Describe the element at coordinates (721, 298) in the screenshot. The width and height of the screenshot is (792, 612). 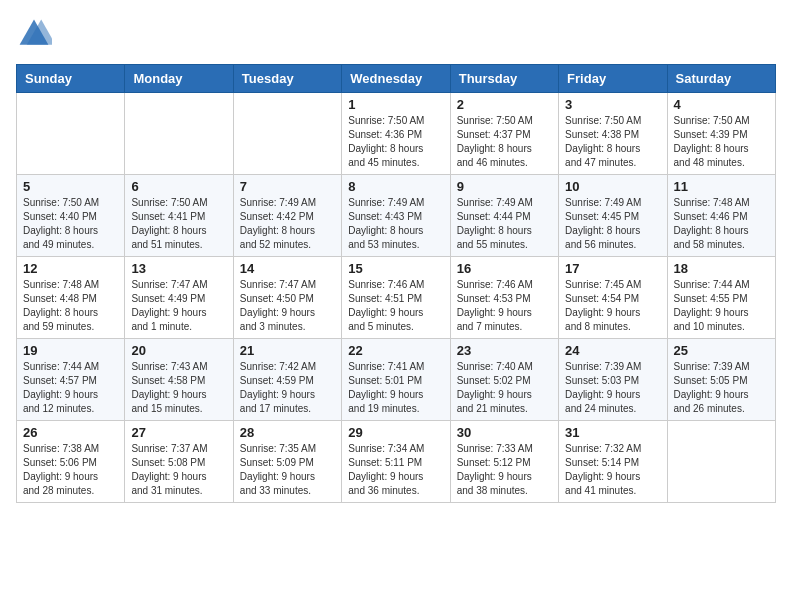
I see `calendar-cell: 18Sunrise: 7:44 AM Sunset: 4:55 PM Dayli…` at that location.